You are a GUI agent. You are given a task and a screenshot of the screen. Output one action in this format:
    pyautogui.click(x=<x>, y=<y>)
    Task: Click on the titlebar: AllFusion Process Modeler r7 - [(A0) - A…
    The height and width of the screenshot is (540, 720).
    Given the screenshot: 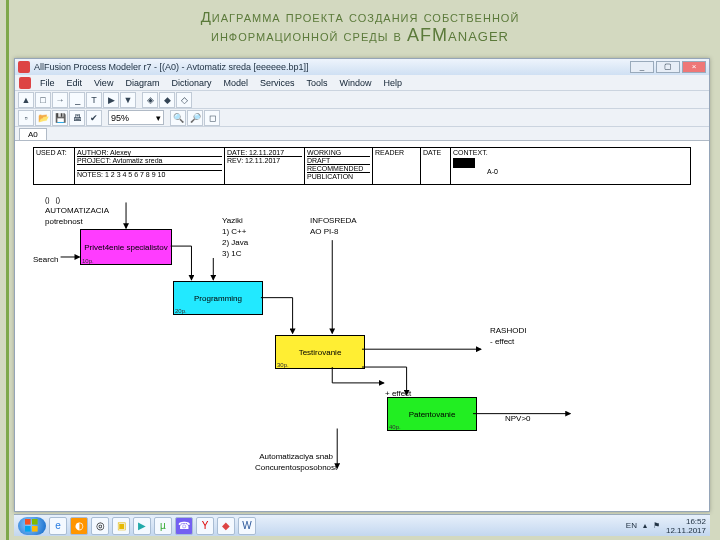 What is the action you would take?
    pyautogui.click(x=362, y=67)
    